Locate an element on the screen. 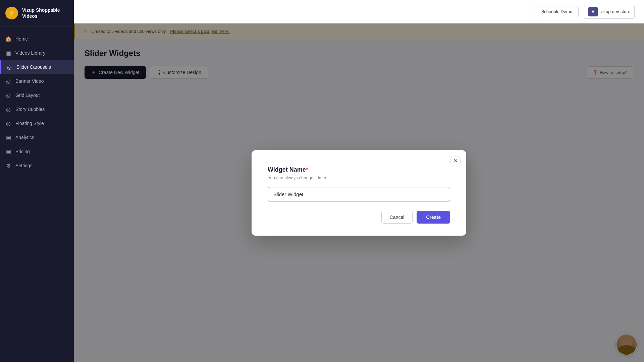  sidebar-item-label: Floating Style is located at coordinates (30, 123).